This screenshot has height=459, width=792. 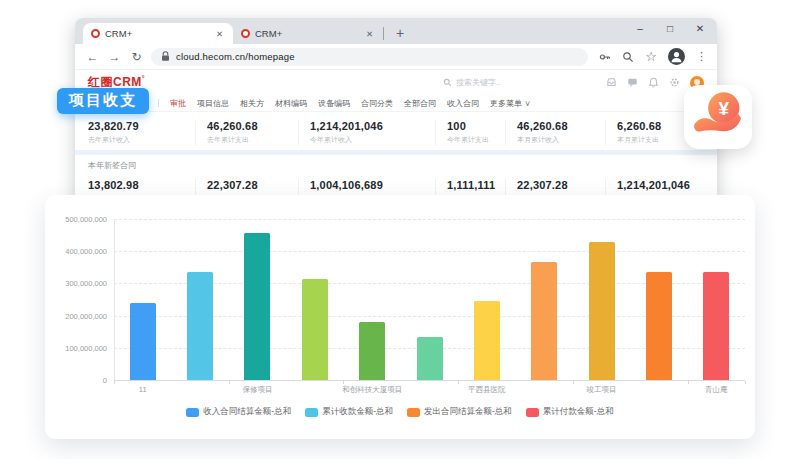 What do you see at coordinates (676, 56) in the screenshot?
I see `profile-avatar` at bounding box center [676, 56].